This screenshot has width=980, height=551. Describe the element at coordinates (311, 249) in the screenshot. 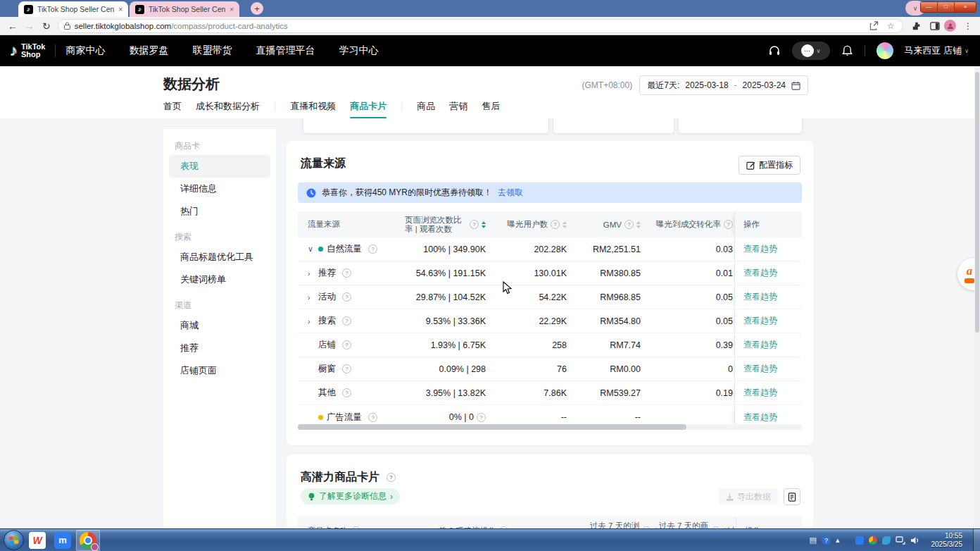

I see `expand-caret-icon: ∨` at that location.